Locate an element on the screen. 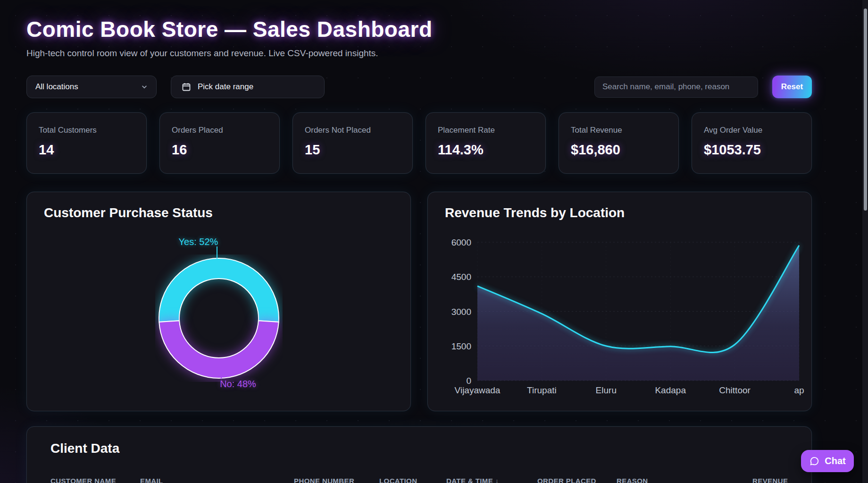 This screenshot has width=868, height=483. kpi-card-total-revenue: Total Revenue $16,860 is located at coordinates (619, 143).